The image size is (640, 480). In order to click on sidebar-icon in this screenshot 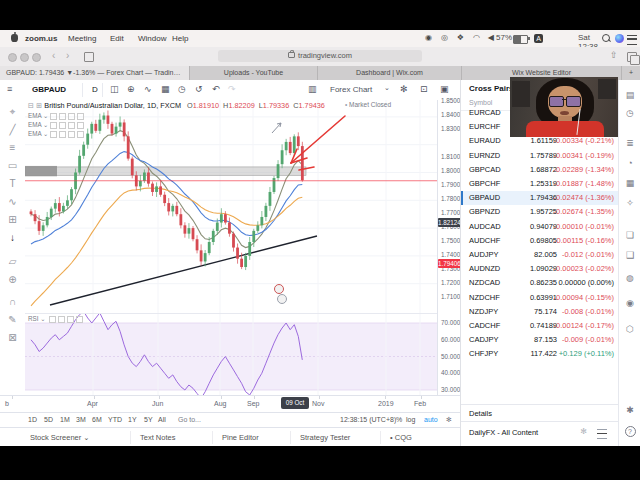, I will do `click(89, 57)`.